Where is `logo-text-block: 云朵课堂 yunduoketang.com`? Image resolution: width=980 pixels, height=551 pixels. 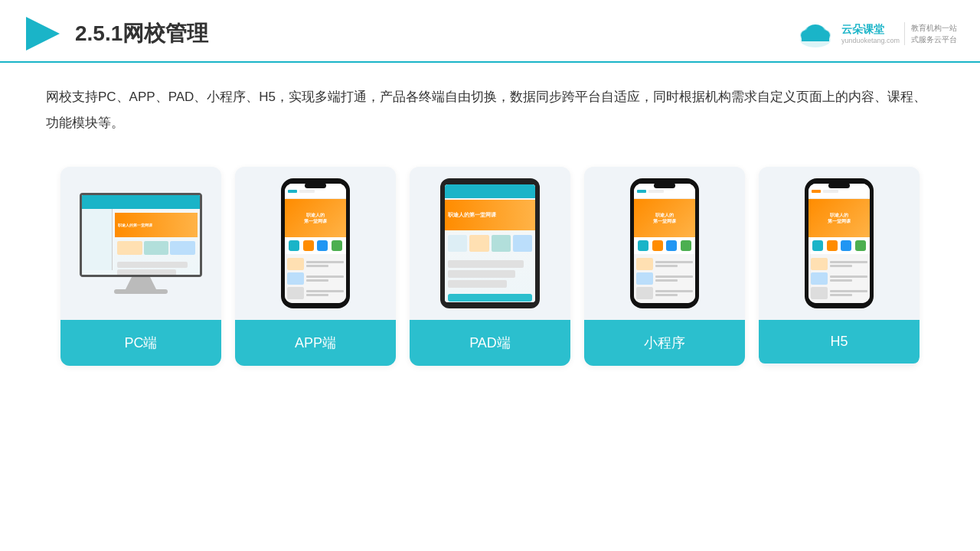 logo-text-block: 云朵课堂 yunduoketang.com is located at coordinates (871, 34).